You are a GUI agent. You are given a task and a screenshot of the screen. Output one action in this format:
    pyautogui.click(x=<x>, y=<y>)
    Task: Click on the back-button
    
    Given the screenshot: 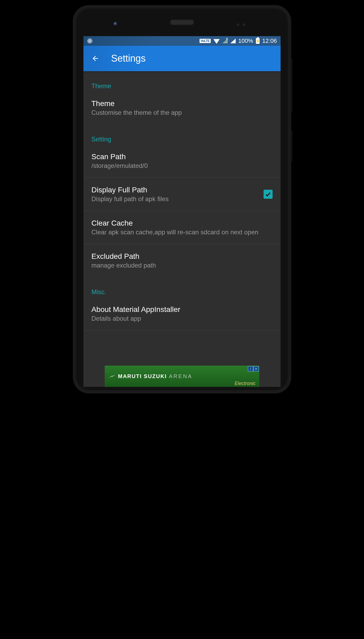 What is the action you would take?
    pyautogui.click(x=95, y=58)
    